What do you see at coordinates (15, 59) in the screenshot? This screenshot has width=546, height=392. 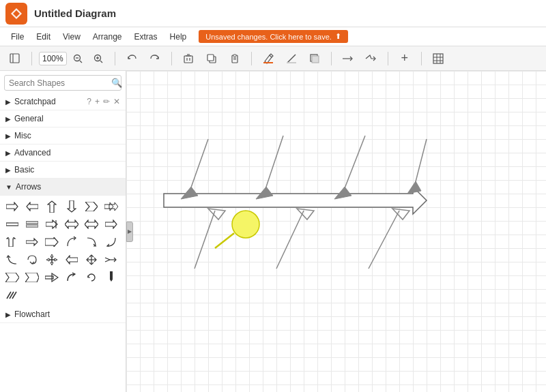 I see `page-view-btn` at bounding box center [15, 59].